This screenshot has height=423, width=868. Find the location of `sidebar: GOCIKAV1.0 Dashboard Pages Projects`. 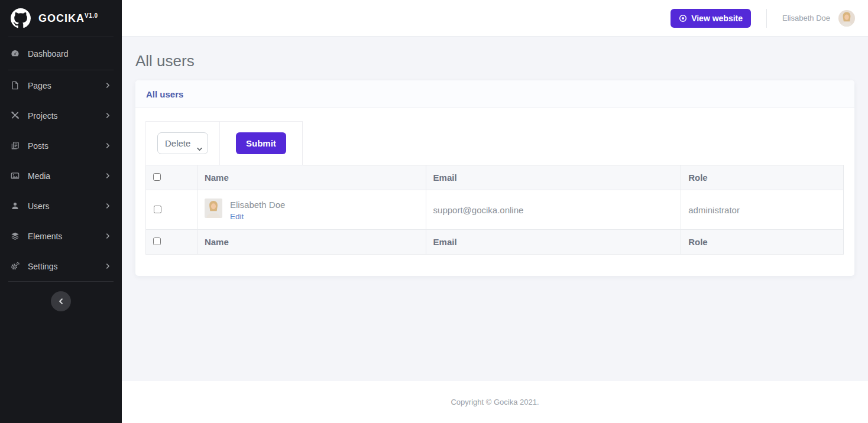

sidebar: GOCIKAV1.0 Dashboard Pages Projects is located at coordinates (61, 212).